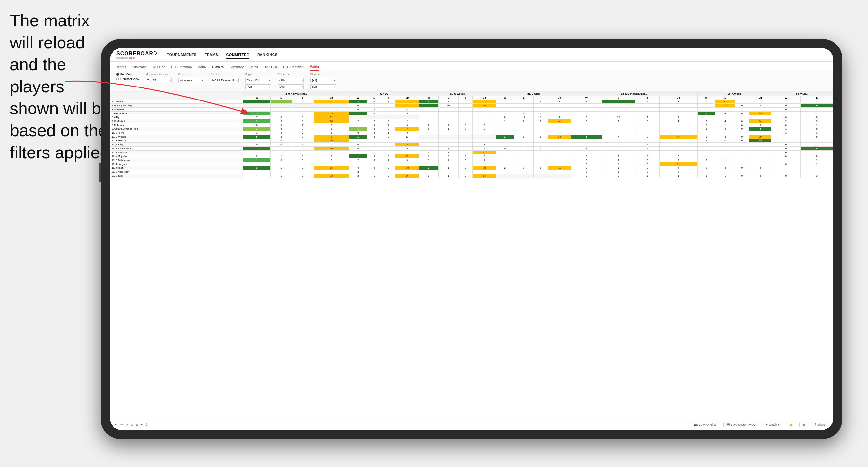 The image size is (868, 467). I want to click on sub-tab-players: Players, so click(218, 67).